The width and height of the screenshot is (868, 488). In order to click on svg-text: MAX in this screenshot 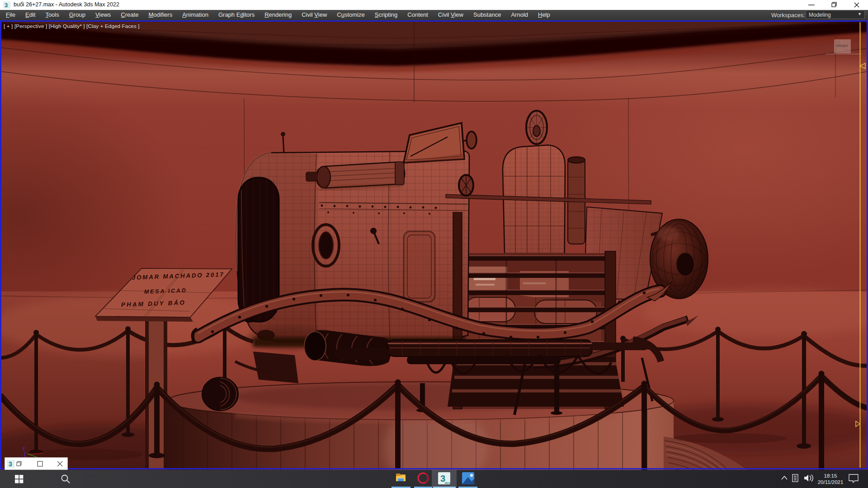, I will do `click(448, 483)`.